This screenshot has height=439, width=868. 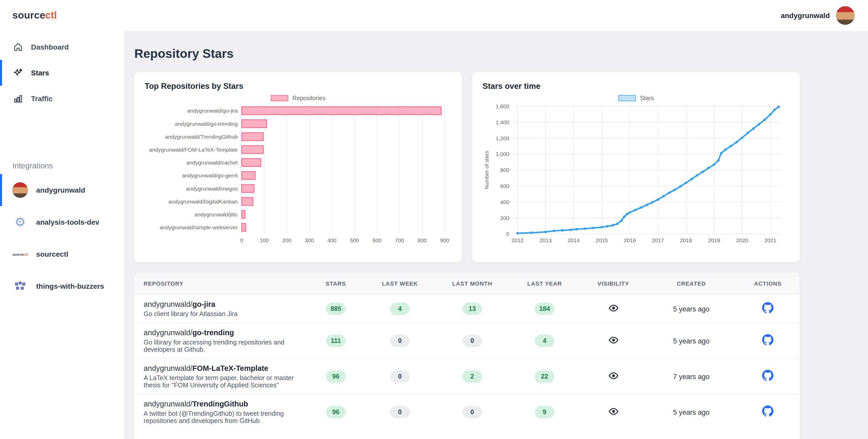 What do you see at coordinates (602, 240) in the screenshot?
I see `svg-text: 2015` at bounding box center [602, 240].